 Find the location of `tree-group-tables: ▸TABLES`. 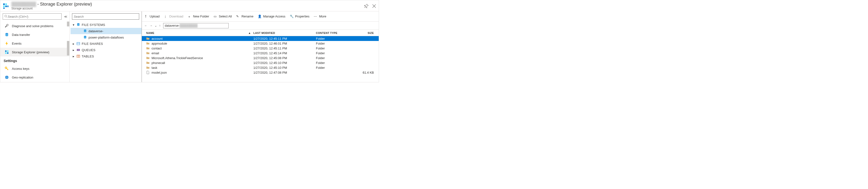

tree-group-tables: ▸TABLES is located at coordinates (106, 56).